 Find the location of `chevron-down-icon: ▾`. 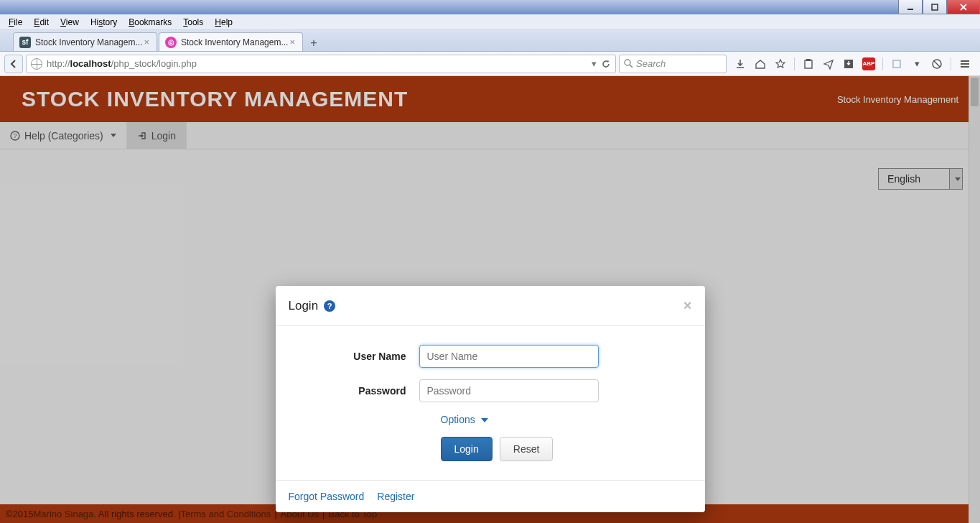

chevron-down-icon: ▾ is located at coordinates (917, 64).